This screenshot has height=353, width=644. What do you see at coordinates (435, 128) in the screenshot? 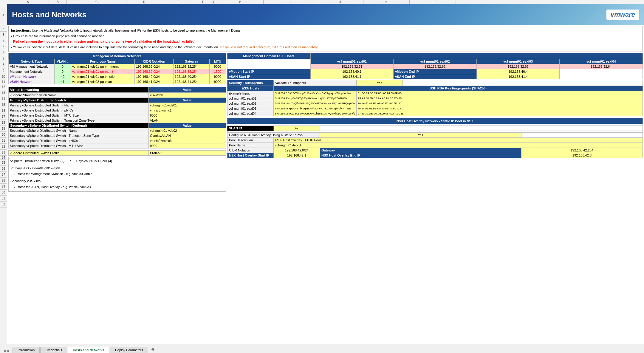
I see `nsx-vlan-row: VLAN ID 42` at bounding box center [435, 128].